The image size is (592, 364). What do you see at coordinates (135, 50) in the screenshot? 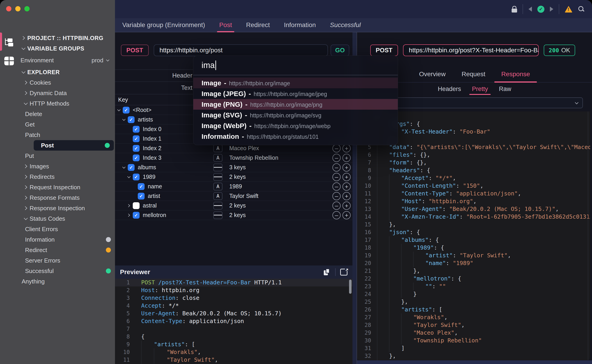
I see `request-method-badge: POST` at bounding box center [135, 50].